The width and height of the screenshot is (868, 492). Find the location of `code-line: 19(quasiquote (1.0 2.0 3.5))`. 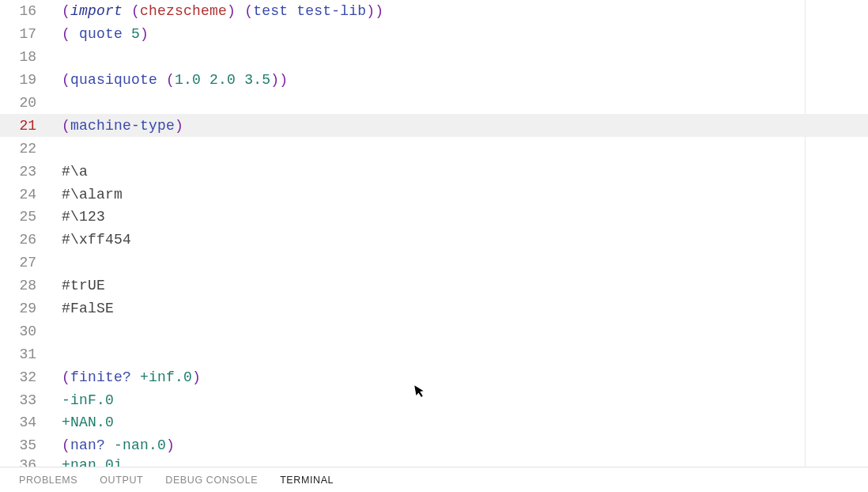

code-line: 19(quasiquote (1.0 2.0 3.5)) is located at coordinates (434, 81).